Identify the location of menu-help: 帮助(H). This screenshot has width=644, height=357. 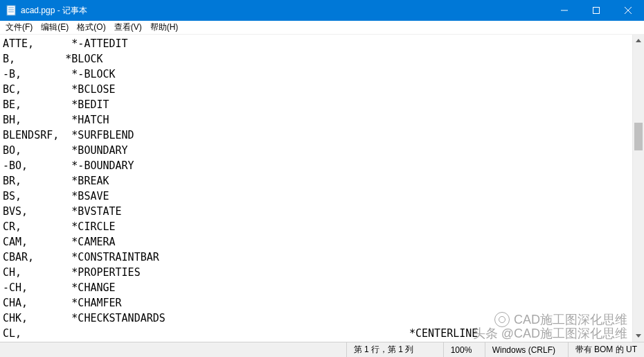
(165, 28).